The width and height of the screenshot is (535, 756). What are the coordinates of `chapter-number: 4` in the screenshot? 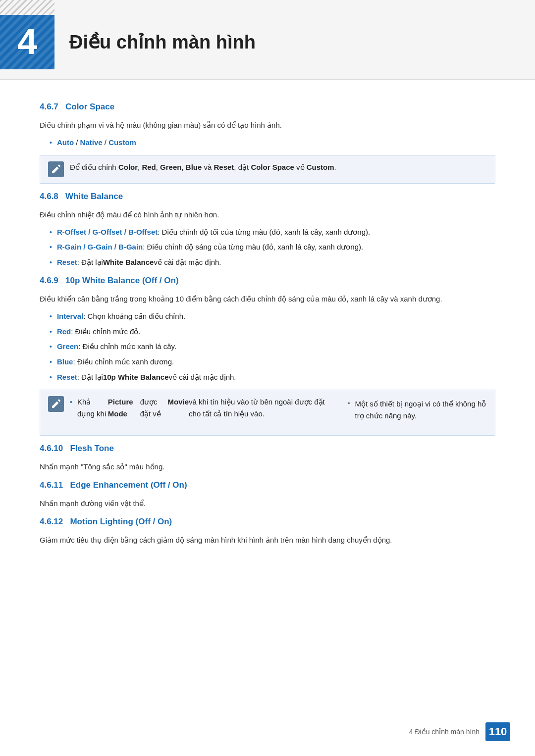 It's located at (27, 42).